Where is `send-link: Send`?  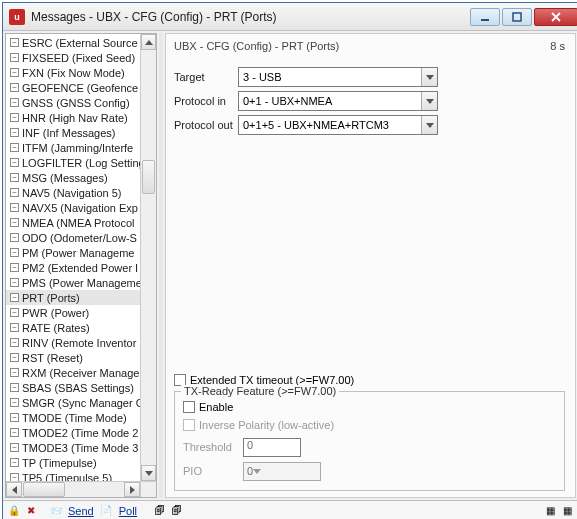
send-link: Send is located at coordinates (81, 511).